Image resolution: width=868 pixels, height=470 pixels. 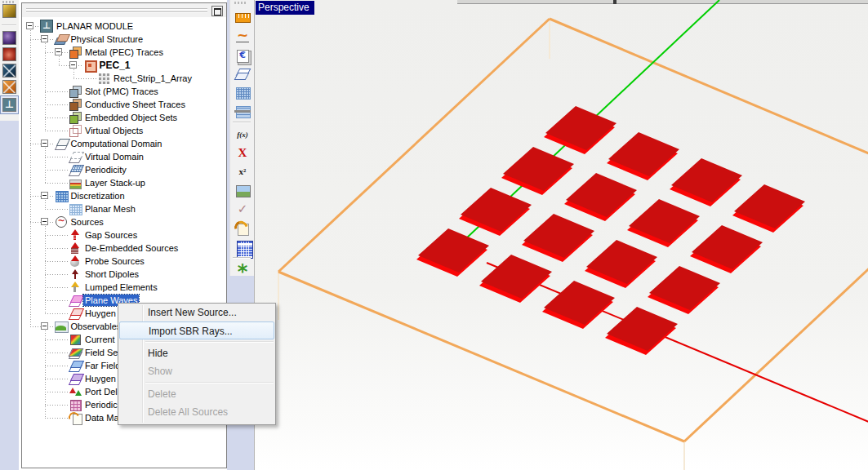 What do you see at coordinates (95, 26) in the screenshot?
I see `tree-item-label: PLANAR MODULE` at bounding box center [95, 26].